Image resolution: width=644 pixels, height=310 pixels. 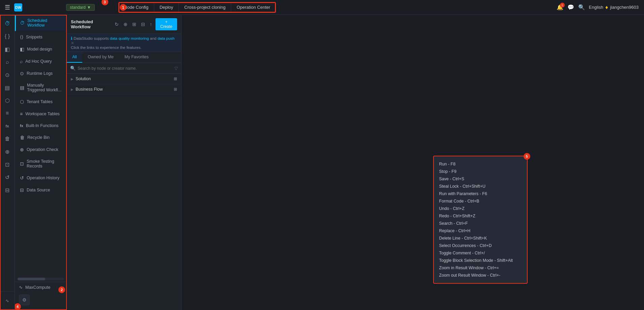 I want to click on annotation-5: 5, so click(x=527, y=156).